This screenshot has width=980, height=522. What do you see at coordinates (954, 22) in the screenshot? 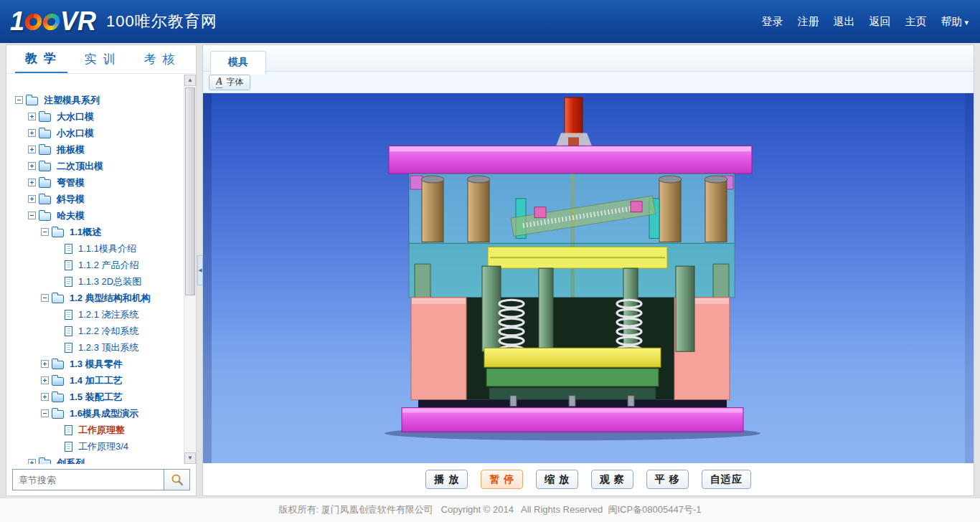
I see `nav-help: 帮助` at bounding box center [954, 22].